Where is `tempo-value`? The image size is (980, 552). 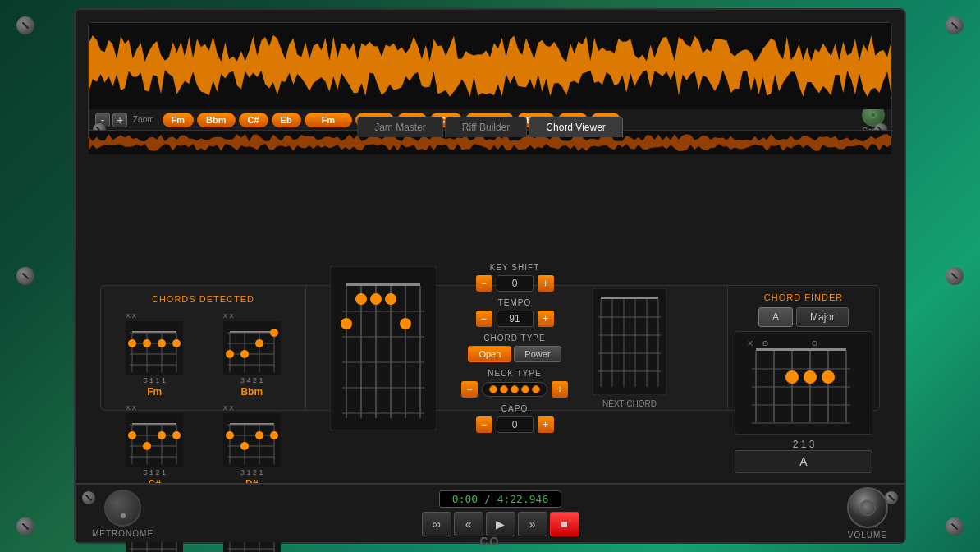
tempo-value is located at coordinates (515, 319).